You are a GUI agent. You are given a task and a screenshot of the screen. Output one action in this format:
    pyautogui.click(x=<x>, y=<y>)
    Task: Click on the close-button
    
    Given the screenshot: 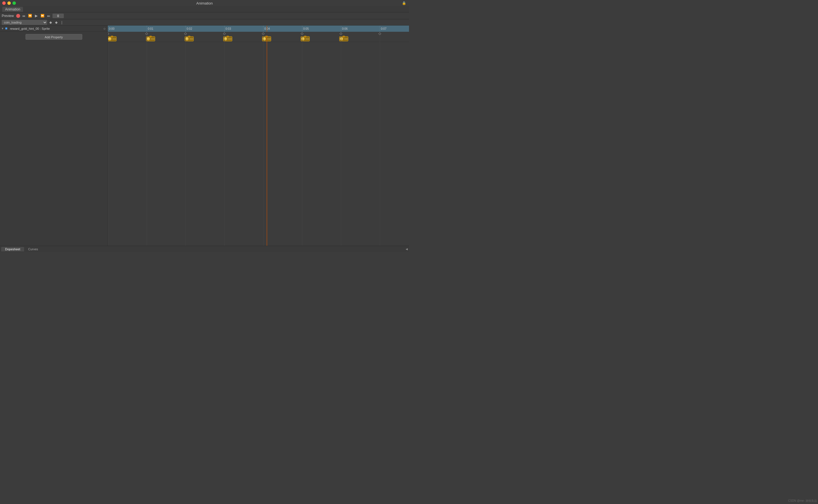 What is the action you would take?
    pyautogui.click(x=4, y=3)
    